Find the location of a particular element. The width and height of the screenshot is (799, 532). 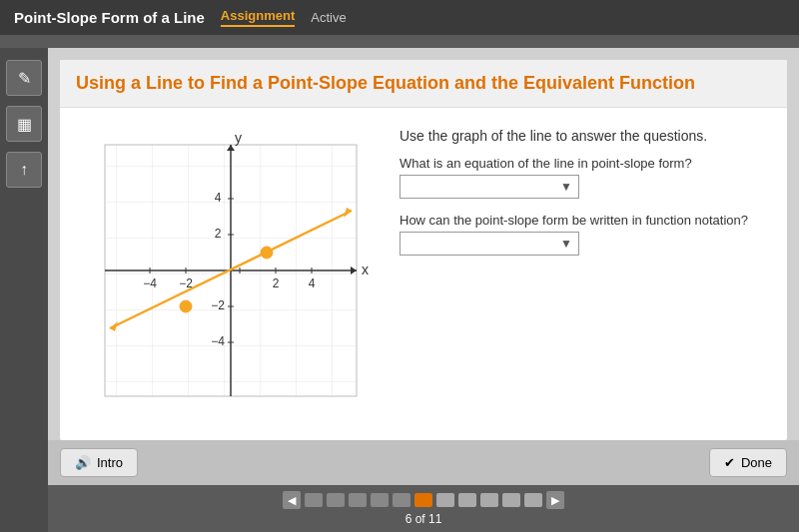

instruction-text: Use the graph of the line to answer the … is located at coordinates (588, 136).